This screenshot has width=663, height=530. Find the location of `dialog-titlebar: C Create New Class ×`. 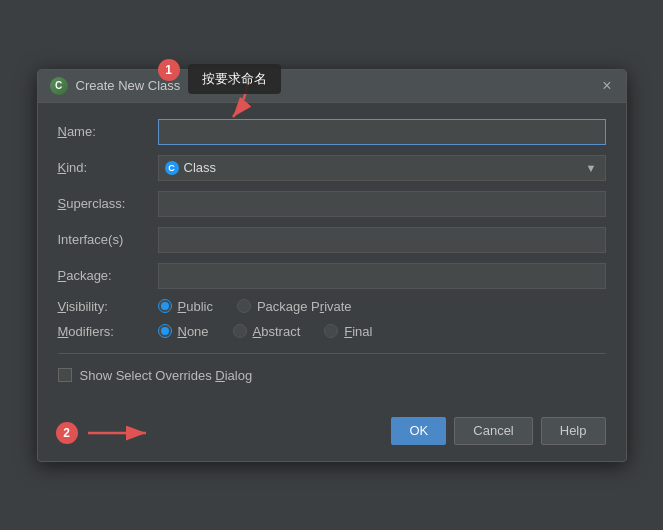

dialog-titlebar: C Create New Class × is located at coordinates (332, 86).